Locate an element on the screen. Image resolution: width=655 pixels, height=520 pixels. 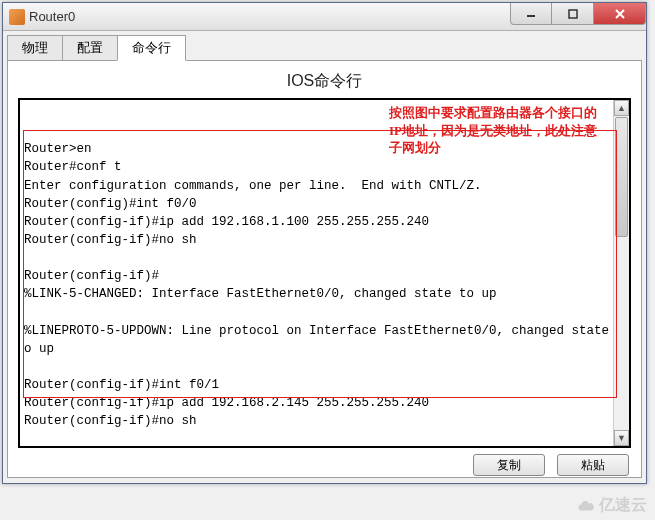
tab-cli: 命令行 is located at coordinates (152, 48).